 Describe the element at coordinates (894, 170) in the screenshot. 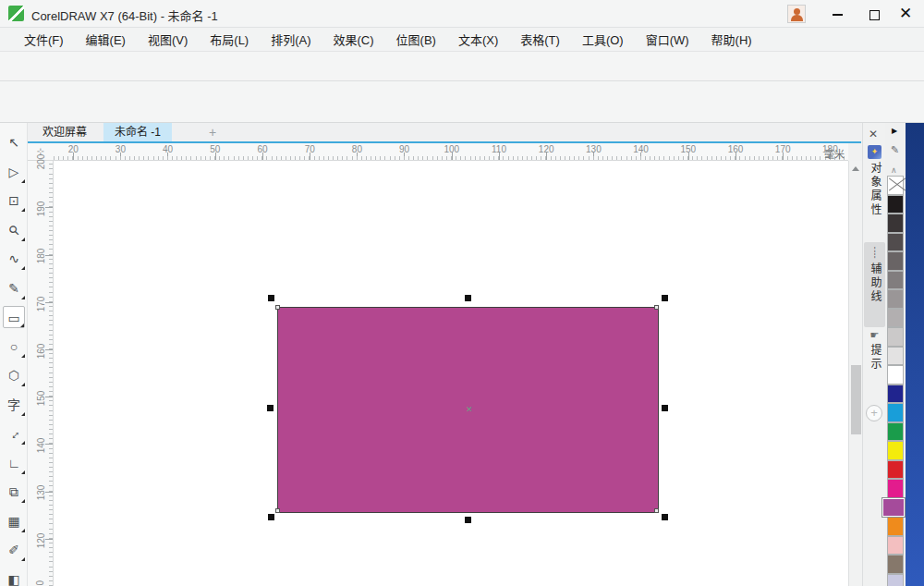

I see `palette-scroll-up-icon: ∧` at that location.